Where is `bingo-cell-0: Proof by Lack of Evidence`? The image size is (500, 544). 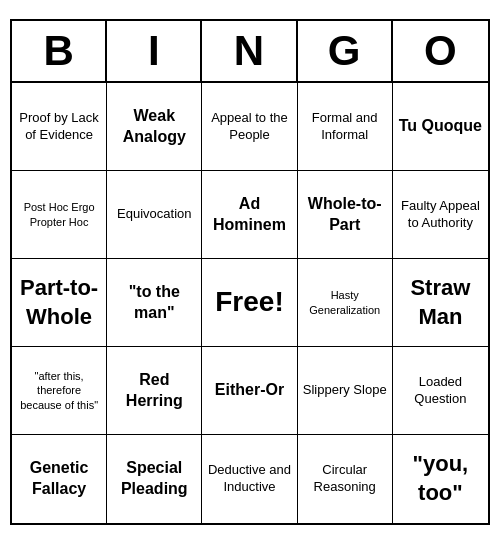 bingo-cell-0: Proof by Lack of Evidence is located at coordinates (60, 127).